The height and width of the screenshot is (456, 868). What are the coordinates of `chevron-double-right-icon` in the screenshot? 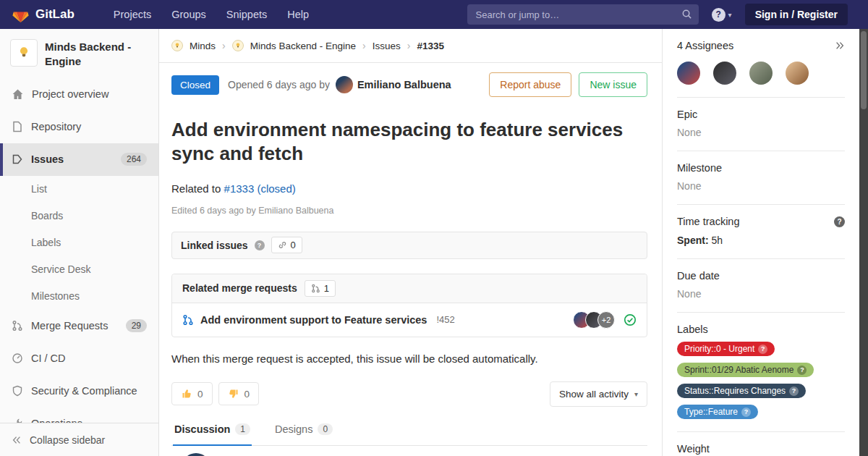 It's located at (840, 46).